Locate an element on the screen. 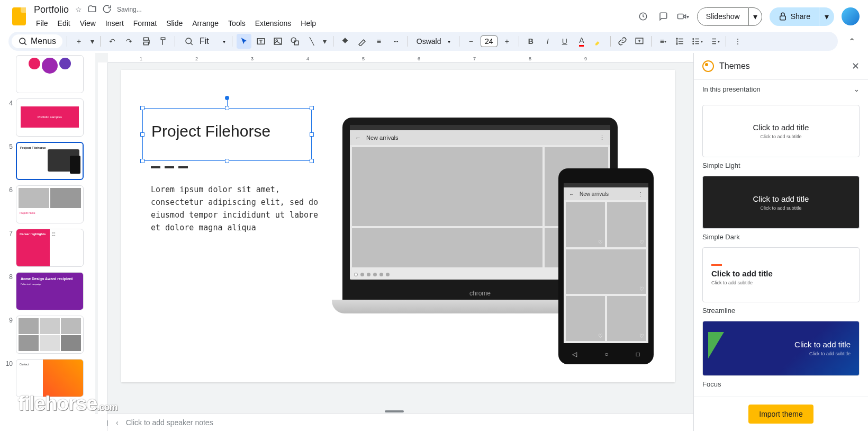 The image size is (868, 431). slideshow-dropdown: ▾ is located at coordinates (756, 17).